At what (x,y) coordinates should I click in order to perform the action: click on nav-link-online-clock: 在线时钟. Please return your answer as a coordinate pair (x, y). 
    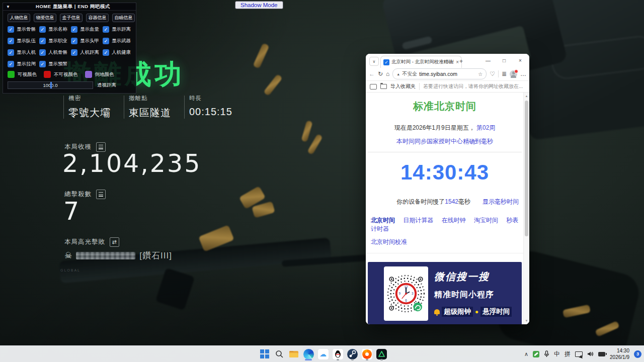
    Looking at the image, I should click on (454, 220).